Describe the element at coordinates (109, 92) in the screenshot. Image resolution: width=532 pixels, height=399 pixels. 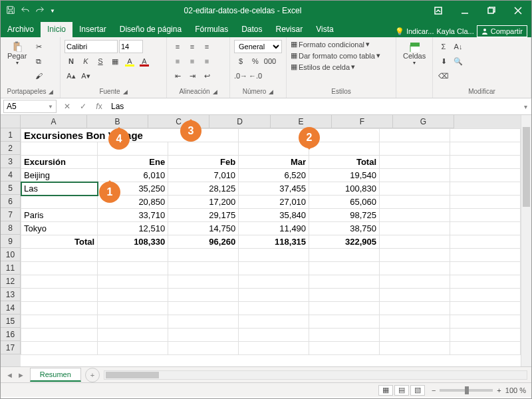
I see `font-label: Fuente` at that location.